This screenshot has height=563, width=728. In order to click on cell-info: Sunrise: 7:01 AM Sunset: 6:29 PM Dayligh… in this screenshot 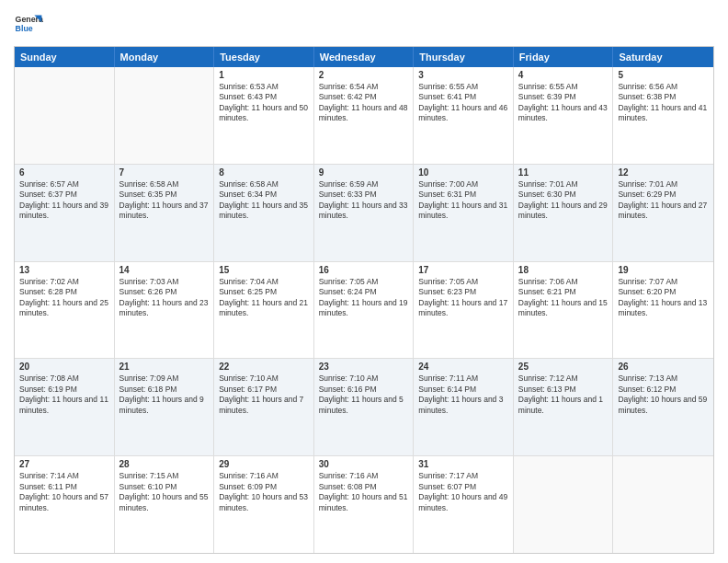, I will do `click(664, 201)`.